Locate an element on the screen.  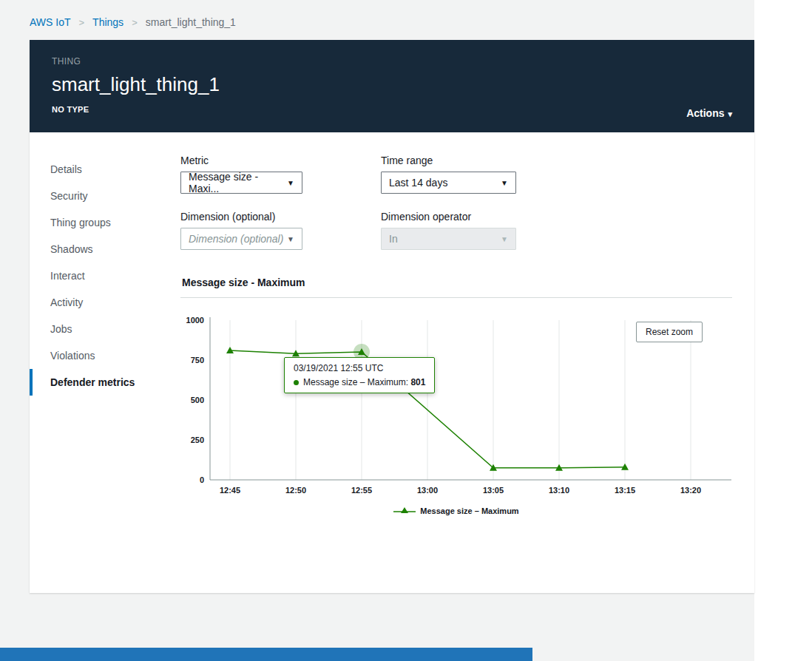
dimension-operator-label: Dimension operator is located at coordinates (556, 217).